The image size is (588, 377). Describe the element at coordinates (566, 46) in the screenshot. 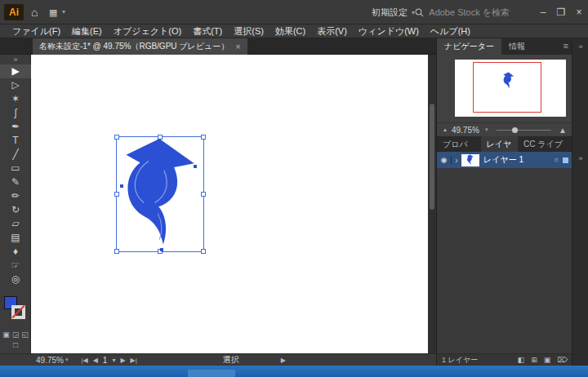

I see `panel-menu-icon: ≡` at that location.